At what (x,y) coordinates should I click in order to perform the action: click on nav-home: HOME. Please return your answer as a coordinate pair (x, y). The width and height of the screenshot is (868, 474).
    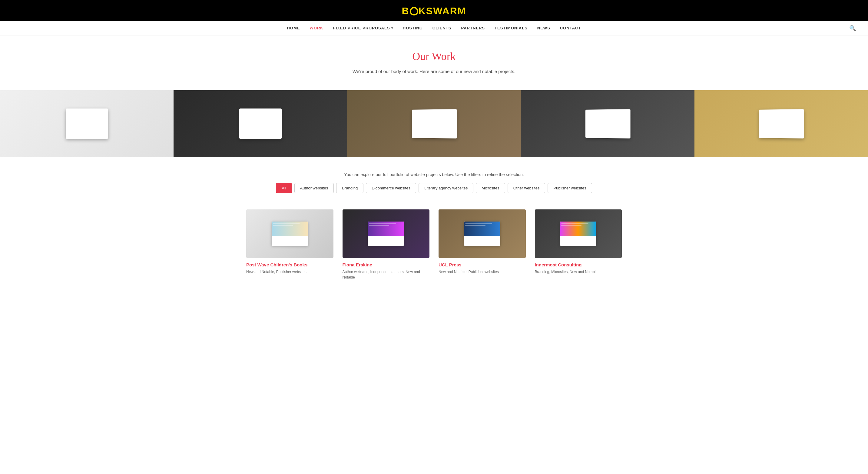
    Looking at the image, I should click on (294, 28).